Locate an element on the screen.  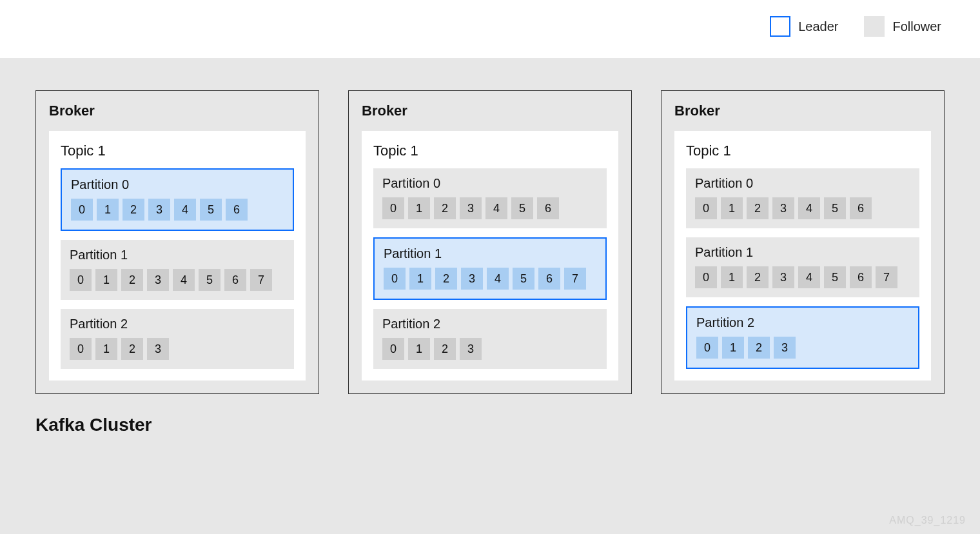
watermark: AMQ_39_1219 is located at coordinates (927, 520).